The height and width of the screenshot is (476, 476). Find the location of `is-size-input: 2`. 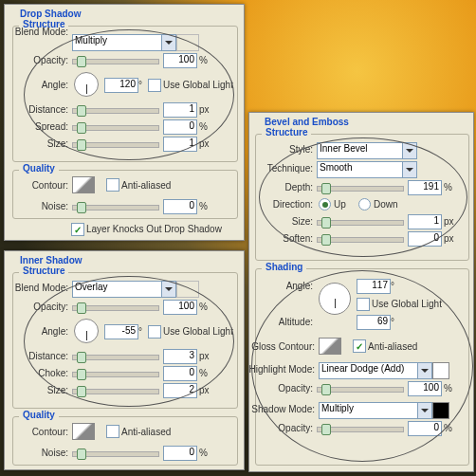

is-size-input: 2 is located at coordinates (180, 391).